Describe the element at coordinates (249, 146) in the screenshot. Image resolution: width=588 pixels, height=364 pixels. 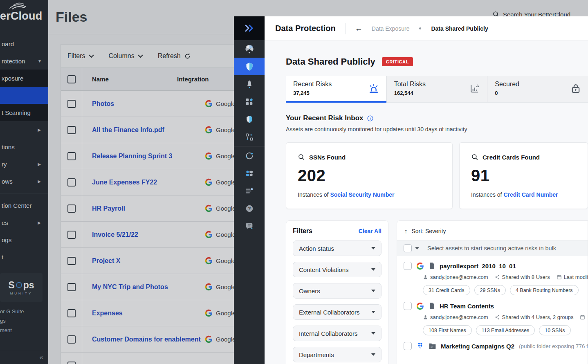
I see `rail-divider` at that location.